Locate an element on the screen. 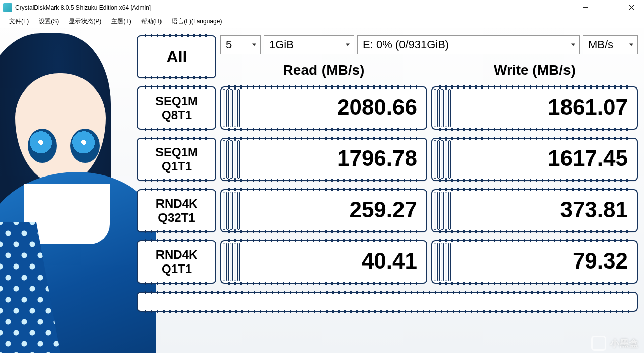 The image size is (644, 353). result-read-2: 259.27 is located at coordinates (324, 211).